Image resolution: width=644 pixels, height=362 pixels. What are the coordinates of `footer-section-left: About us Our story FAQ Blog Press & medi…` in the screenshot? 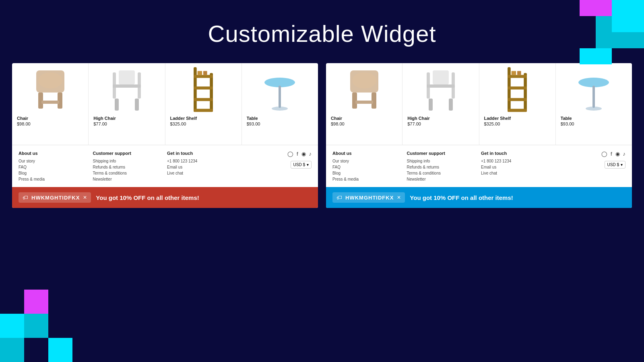 It's located at (165, 166).